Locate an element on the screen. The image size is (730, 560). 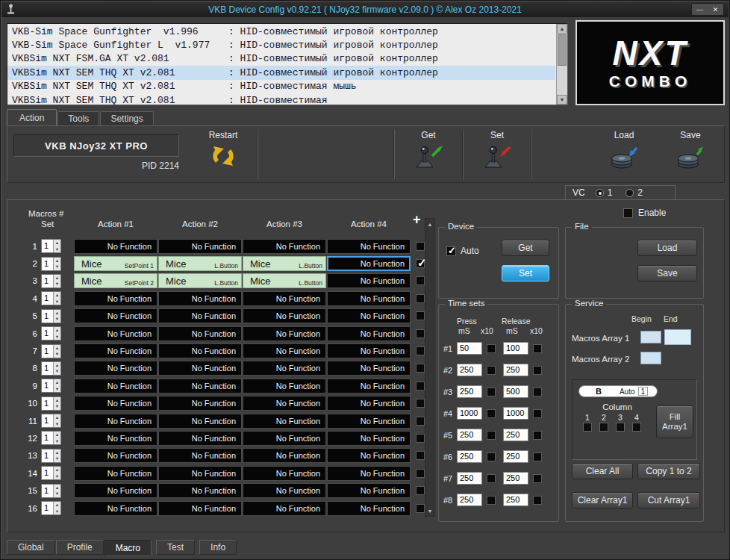
device-list-row: VKB-Sim Space Gunfighter v1.996: HID-сов… is located at coordinates (281, 31).